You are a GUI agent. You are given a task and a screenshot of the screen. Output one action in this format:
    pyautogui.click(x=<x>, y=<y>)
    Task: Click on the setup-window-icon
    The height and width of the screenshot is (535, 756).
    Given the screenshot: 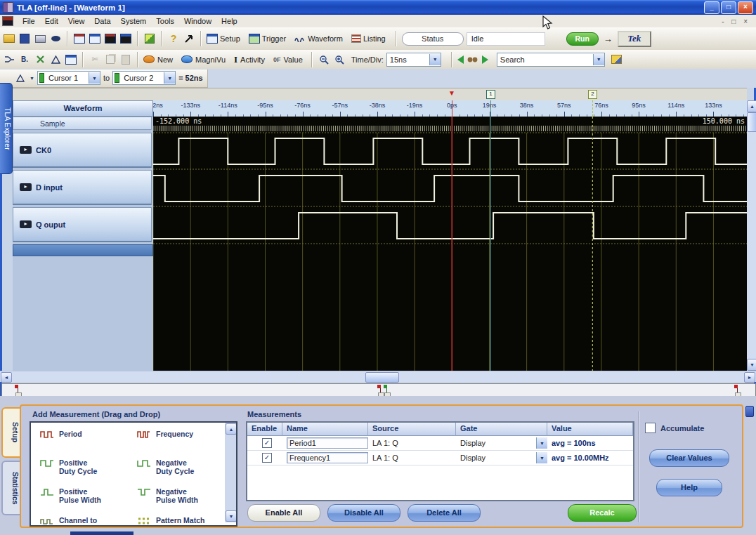 What is the action you would take?
    pyautogui.click(x=79, y=39)
    